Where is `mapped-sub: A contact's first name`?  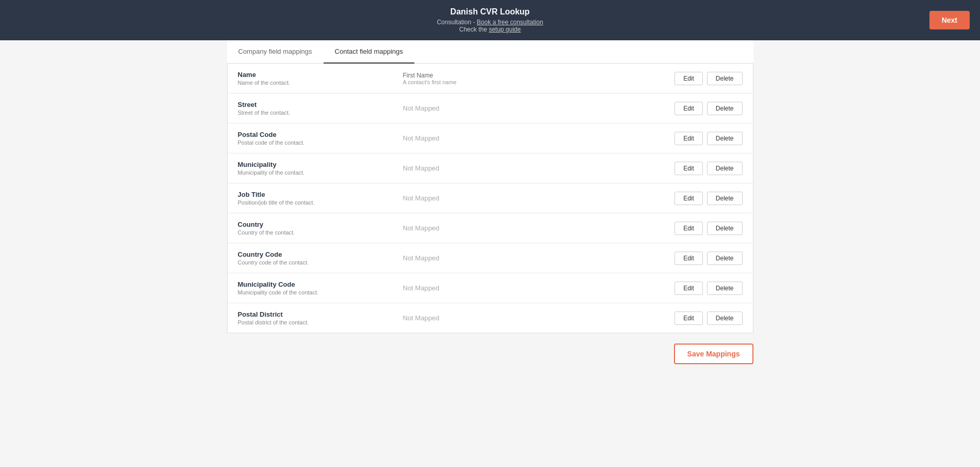
mapped-sub: A contact's first name is located at coordinates (539, 82).